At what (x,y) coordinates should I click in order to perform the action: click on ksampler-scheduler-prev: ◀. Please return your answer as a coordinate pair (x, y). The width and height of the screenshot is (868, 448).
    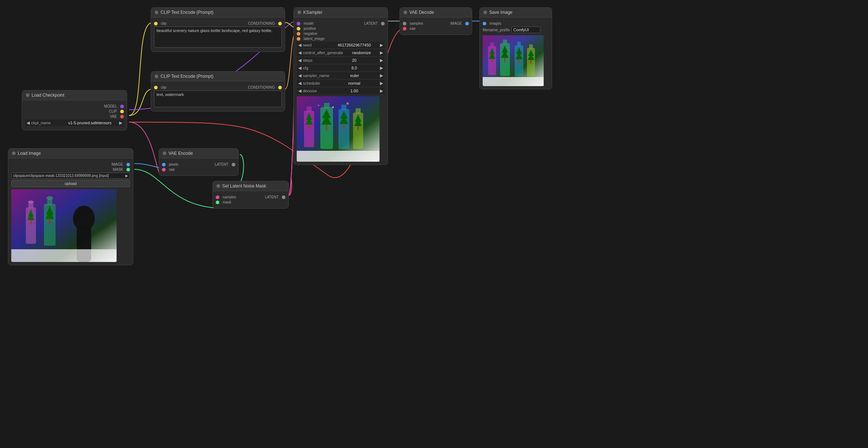
    Looking at the image, I should click on (300, 83).